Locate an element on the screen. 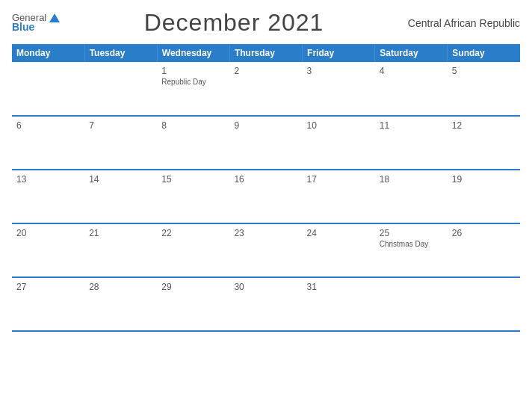  day-number: 1 is located at coordinates (193, 71).